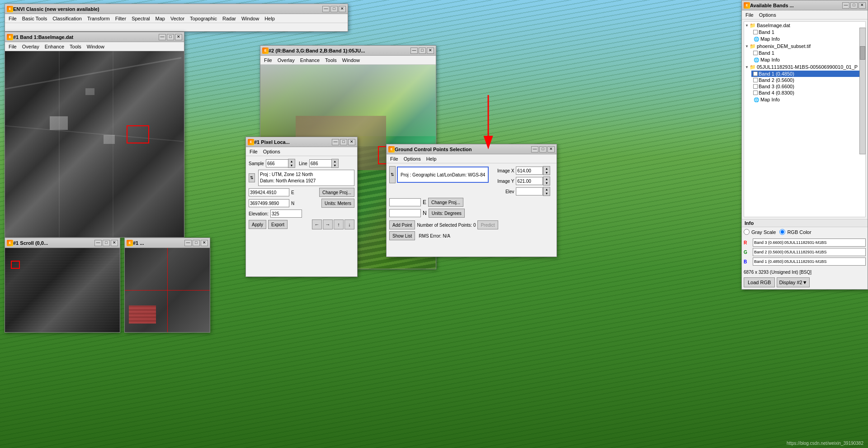 The height and width of the screenshot is (448, 868). Describe the element at coordinates (203, 19) in the screenshot. I see `menu-topographic: Topographic` at that location.